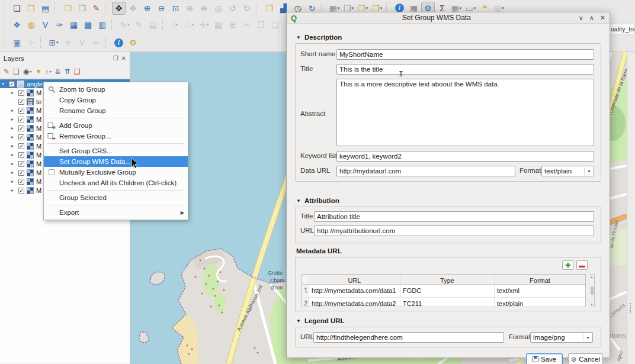 Image resolution: width=635 pixels, height=364 pixels. I want to click on legend-format-select: image/png ▼, so click(562, 337).